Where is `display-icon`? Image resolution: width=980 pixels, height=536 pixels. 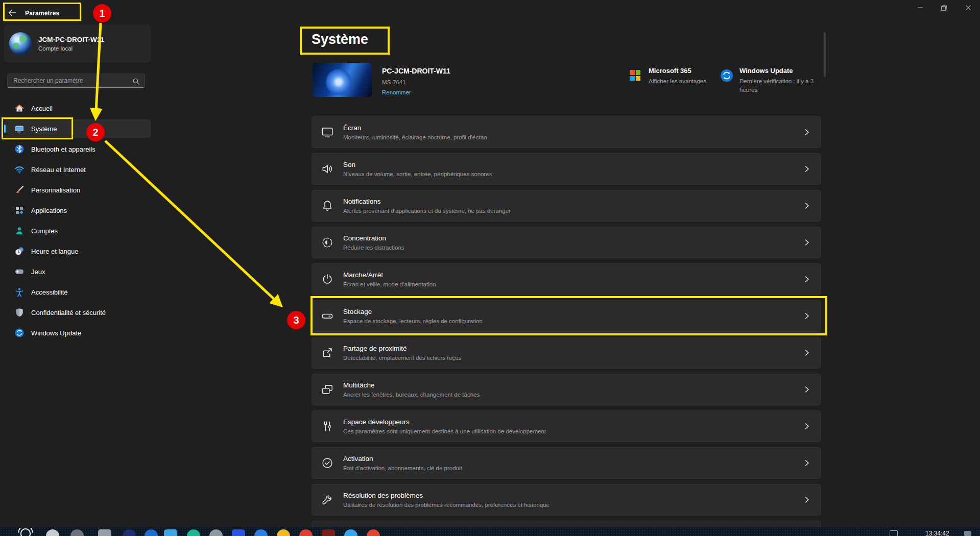
display-icon is located at coordinates (327, 132).